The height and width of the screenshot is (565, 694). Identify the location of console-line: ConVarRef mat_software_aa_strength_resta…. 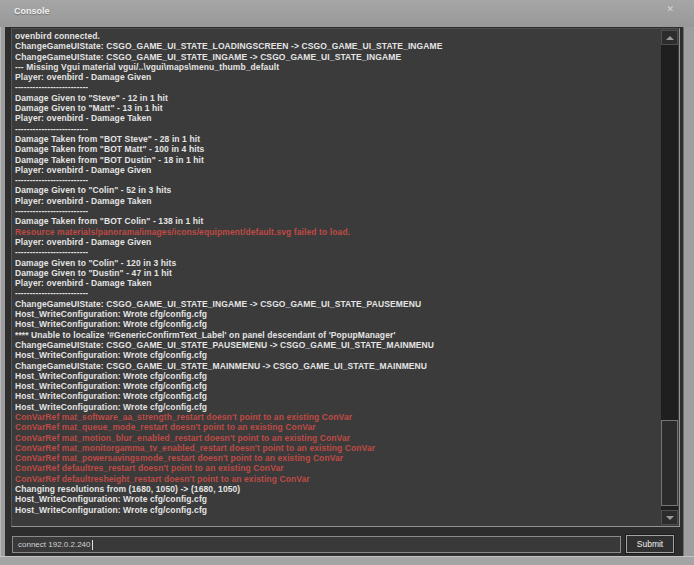
(338, 417).